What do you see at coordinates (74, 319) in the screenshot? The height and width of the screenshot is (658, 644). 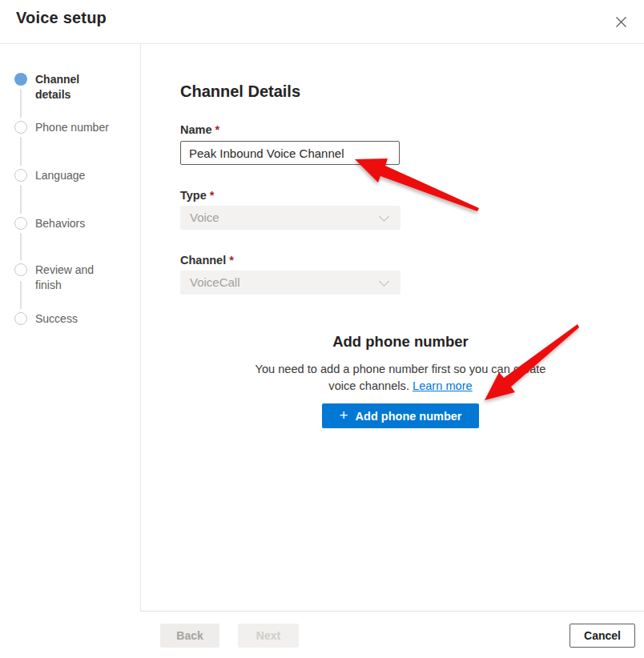 I see `step-label: Success` at bounding box center [74, 319].